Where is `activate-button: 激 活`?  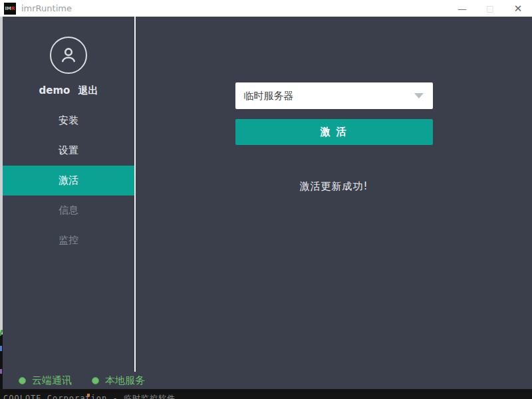
activate-button: 激 活 is located at coordinates (334, 132).